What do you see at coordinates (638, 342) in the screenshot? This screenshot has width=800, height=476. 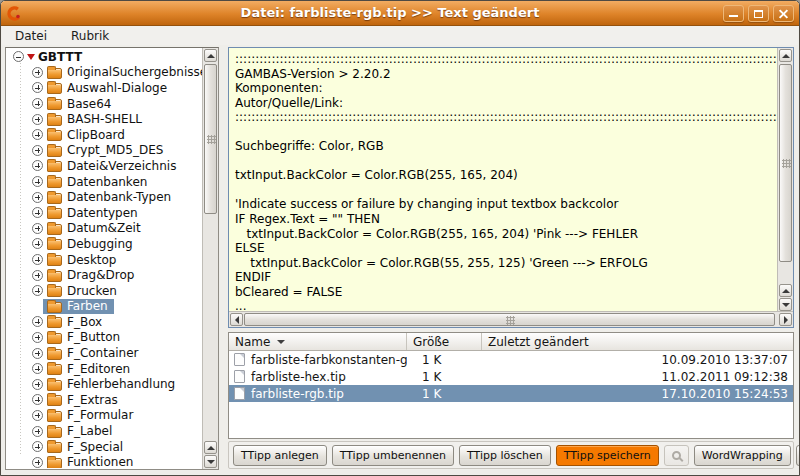 I see `column-header-modified: Zuletzt geändert` at bounding box center [638, 342].